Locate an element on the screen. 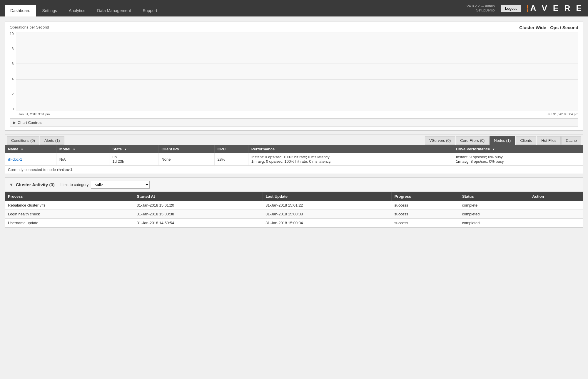 Image resolution: width=588 pixels, height=379 pixels. col-state: State ▼ is located at coordinates (134, 149).